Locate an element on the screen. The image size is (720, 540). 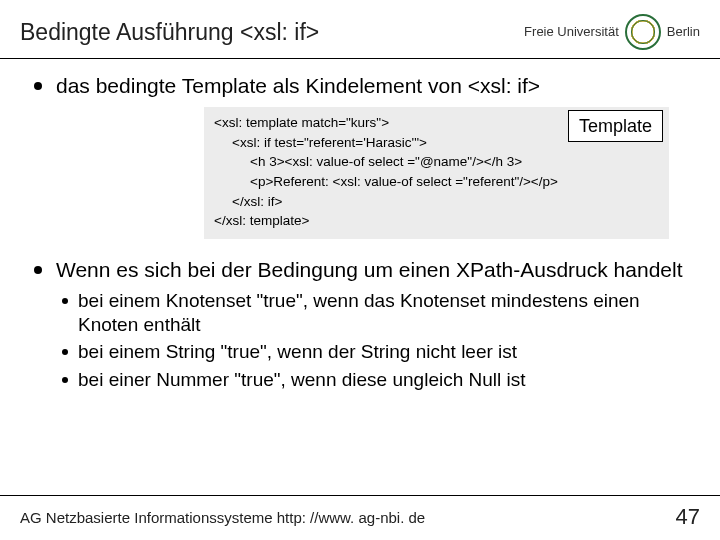
bullet-2: Wenn es sich bei der Bedingung um einen … is located at coordinates (360, 270).